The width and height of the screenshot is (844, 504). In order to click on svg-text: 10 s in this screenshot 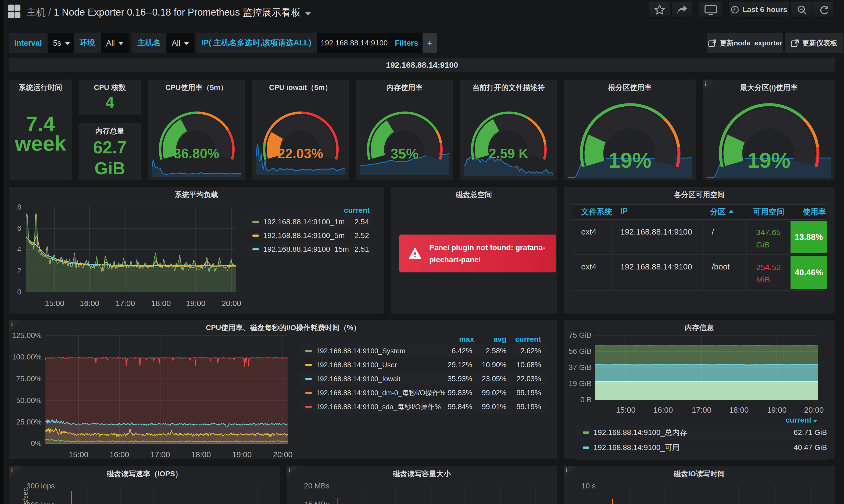, I will do `click(588, 486)`.